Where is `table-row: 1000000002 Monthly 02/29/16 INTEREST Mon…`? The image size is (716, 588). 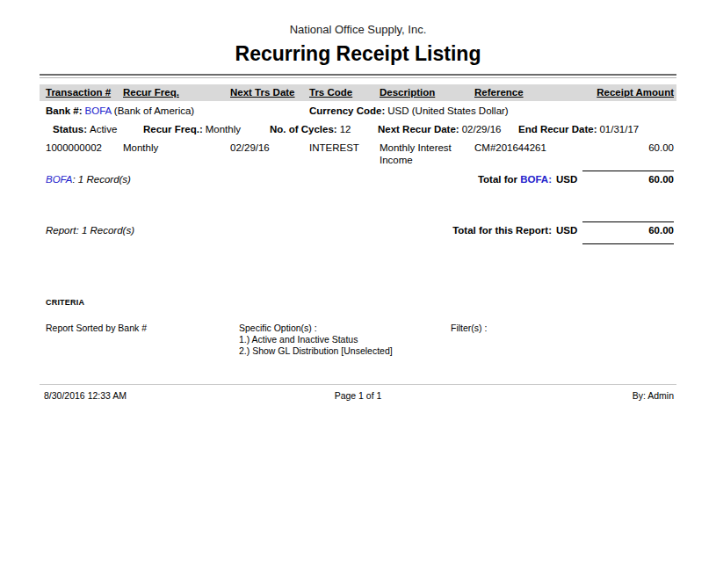
table-row: 1000000002 Monthly 02/29/16 INTEREST Mon… is located at coordinates (358, 154).